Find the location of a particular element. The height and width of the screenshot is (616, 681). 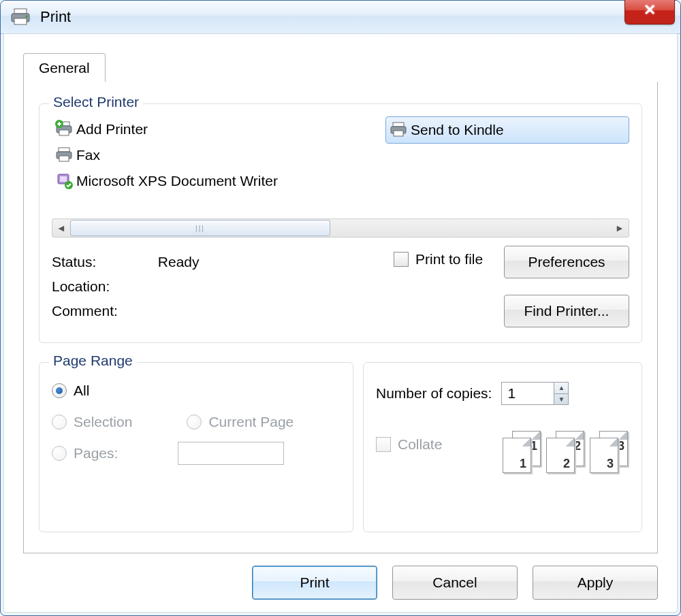

scroll-track: ||| is located at coordinates (340, 228).